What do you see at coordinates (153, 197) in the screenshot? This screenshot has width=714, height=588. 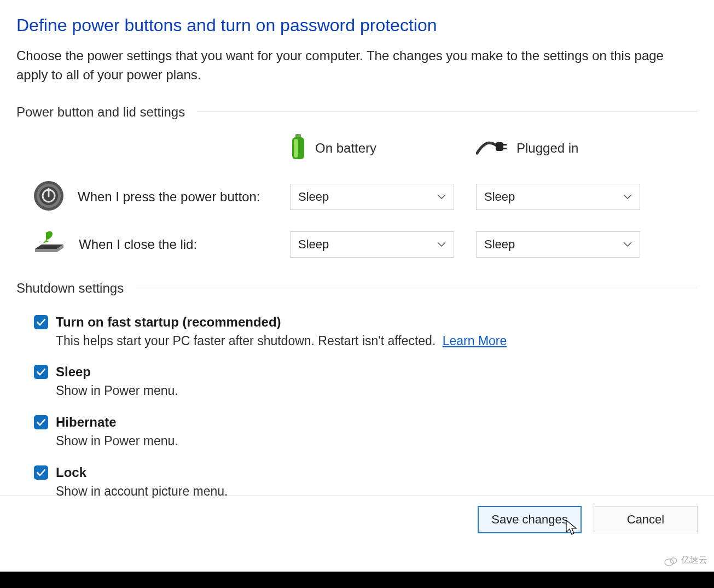 I see `row-power-button: When I press the power button:` at bounding box center [153, 197].